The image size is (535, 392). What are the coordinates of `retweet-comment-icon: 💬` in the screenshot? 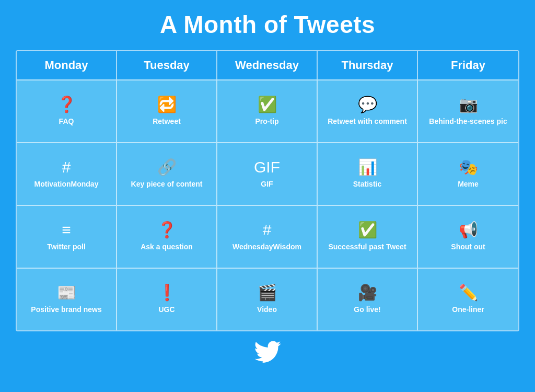 It's located at (368, 105).